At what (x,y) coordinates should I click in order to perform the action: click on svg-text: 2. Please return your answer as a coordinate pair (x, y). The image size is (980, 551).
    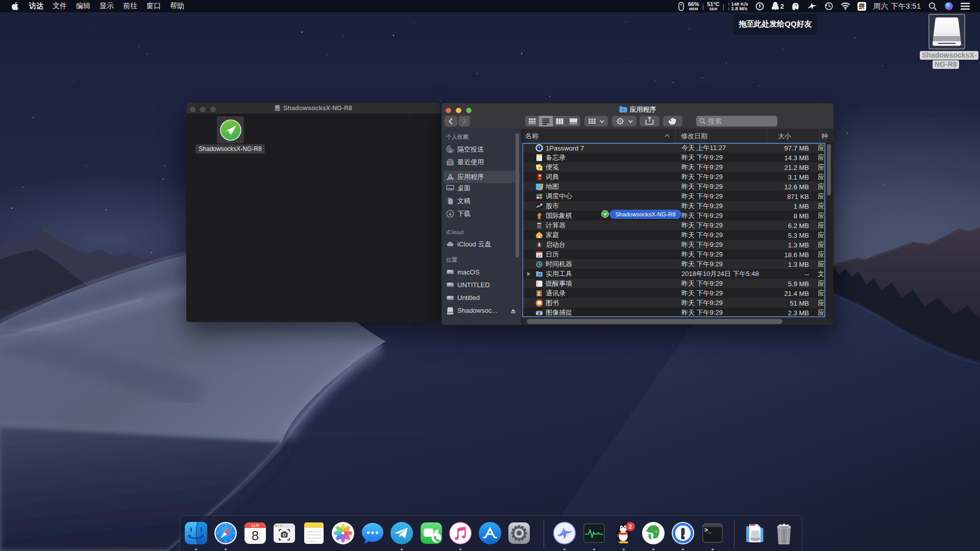
    Looking at the image, I should click on (630, 527).